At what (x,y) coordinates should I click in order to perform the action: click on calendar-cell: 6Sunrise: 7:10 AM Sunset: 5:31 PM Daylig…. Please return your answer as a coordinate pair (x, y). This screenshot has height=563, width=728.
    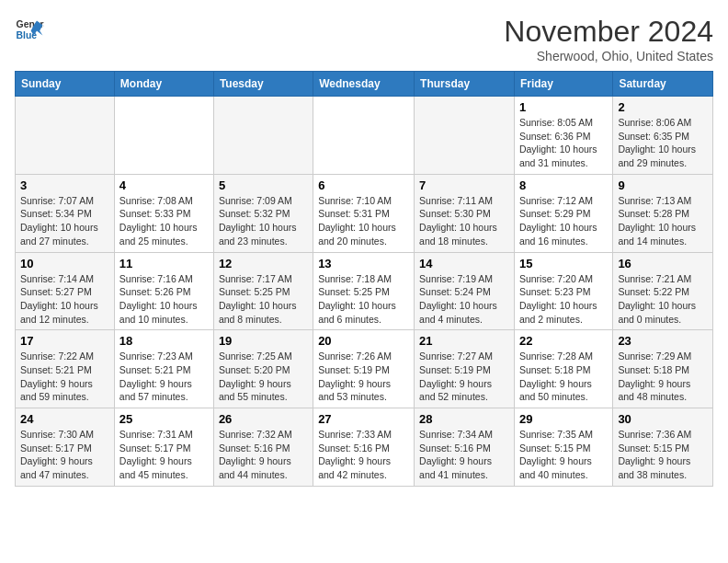
    Looking at the image, I should click on (364, 213).